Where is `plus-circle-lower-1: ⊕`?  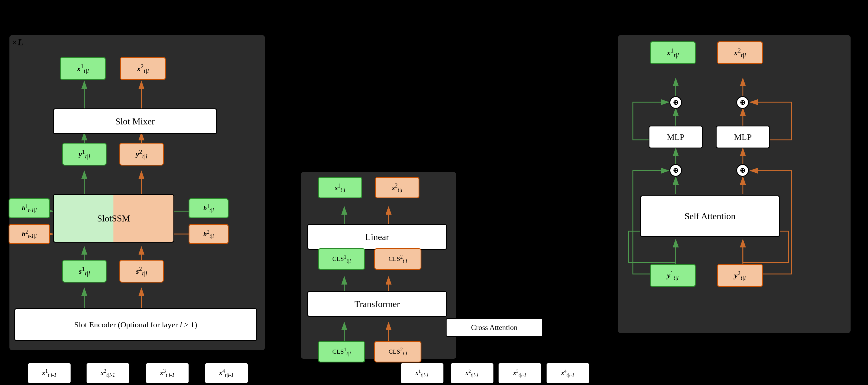 plus-circle-lower-1: ⊕ is located at coordinates (676, 170).